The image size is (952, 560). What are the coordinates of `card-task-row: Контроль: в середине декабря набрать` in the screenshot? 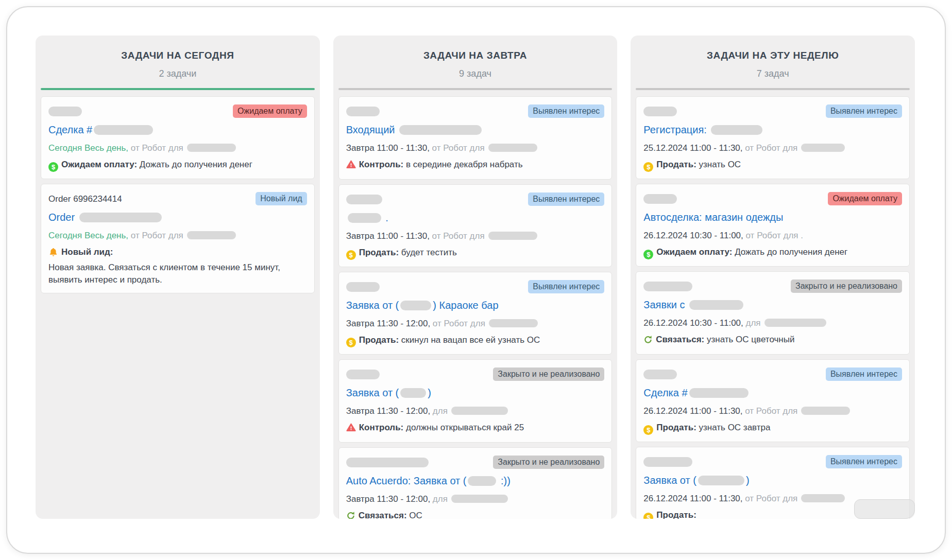 It's located at (475, 166).